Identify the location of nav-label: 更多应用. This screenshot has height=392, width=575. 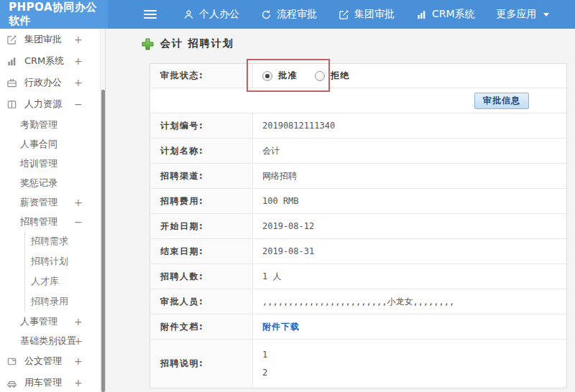
(517, 14).